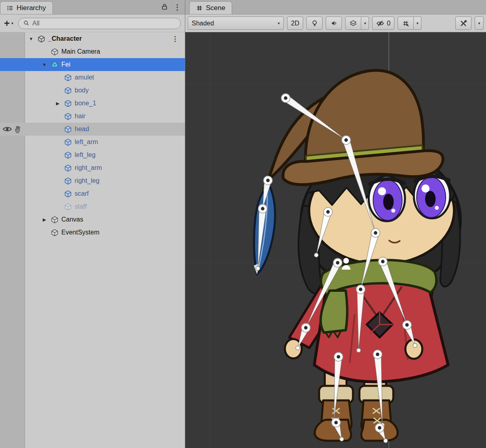 The width and height of the screenshot is (486, 448). What do you see at coordinates (92, 77) in the screenshot?
I see `hierarchy-item-amulet: amulet` at bounding box center [92, 77].